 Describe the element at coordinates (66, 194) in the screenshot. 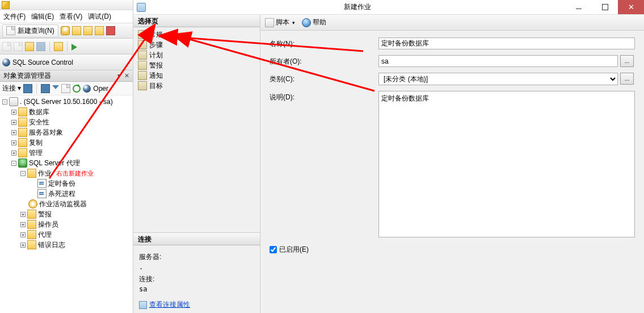

I see `tree-job-item: 杀死进程` at that location.